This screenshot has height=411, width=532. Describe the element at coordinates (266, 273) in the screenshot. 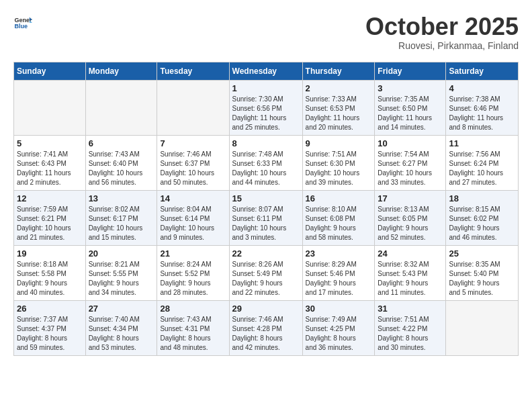

I see `week-row-3: 19Sunrise: 8:18 AM Sunset: 5:58 PM Dayli…` at that location.